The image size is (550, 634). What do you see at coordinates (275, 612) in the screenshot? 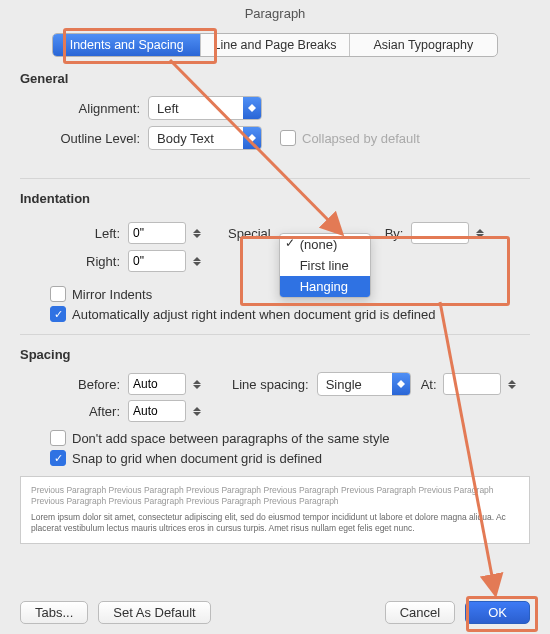
I see `dialog-footer: Tabs... Set As Default Cancel OK` at bounding box center [275, 612].